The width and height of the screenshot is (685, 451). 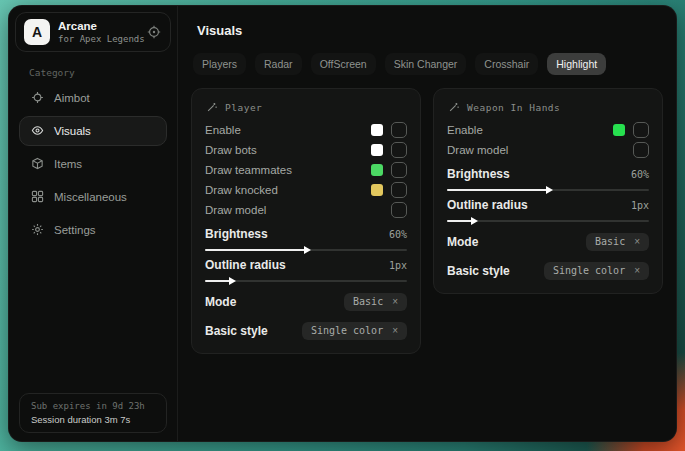 What do you see at coordinates (93, 164) in the screenshot?
I see `sidebar-item-items: Items` at bounding box center [93, 164].